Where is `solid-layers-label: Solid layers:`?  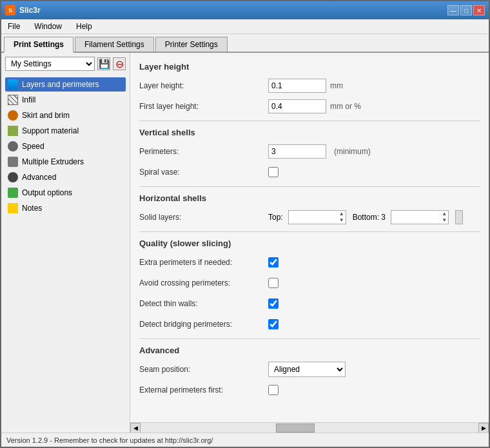 solid-layers-label: Solid layers: is located at coordinates (204, 217).